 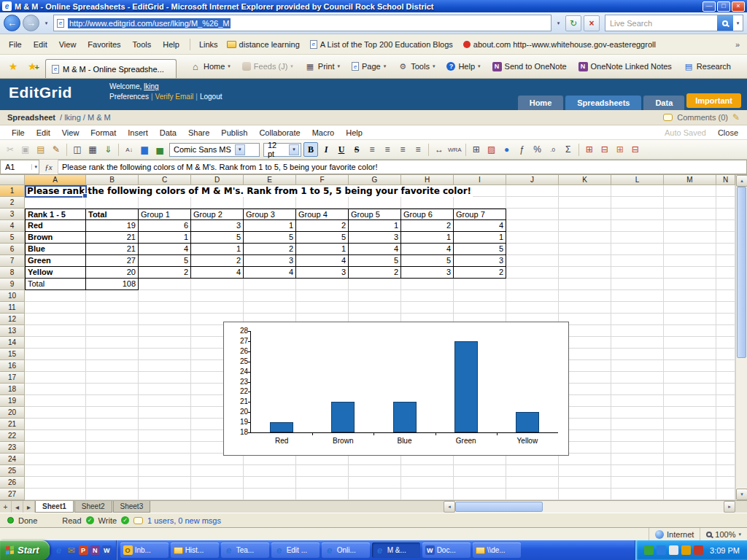 What do you see at coordinates (480, 284) in the screenshot?
I see `cell-I9` at bounding box center [480, 284].